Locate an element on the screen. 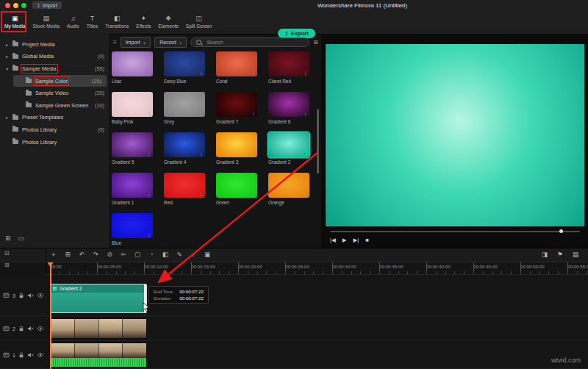 The width and height of the screenshot is (588, 369). sidebar-item: Photos Library is located at coordinates (54, 143).